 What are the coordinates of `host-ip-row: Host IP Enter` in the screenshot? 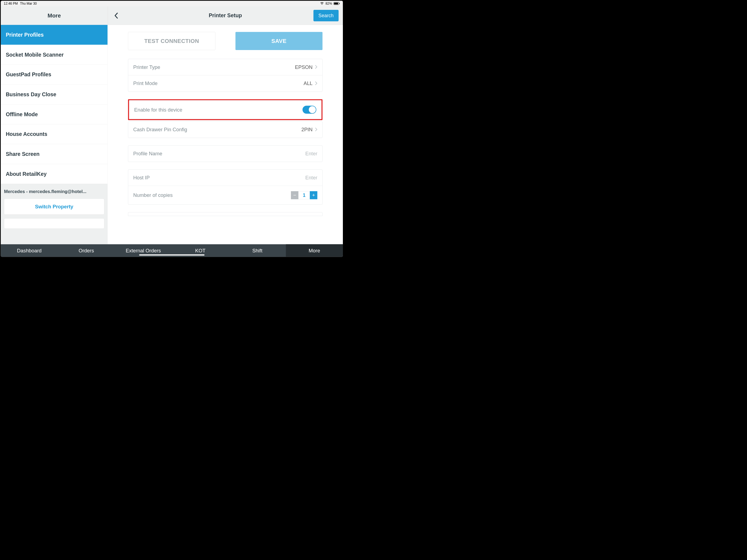 It's located at (226, 178).